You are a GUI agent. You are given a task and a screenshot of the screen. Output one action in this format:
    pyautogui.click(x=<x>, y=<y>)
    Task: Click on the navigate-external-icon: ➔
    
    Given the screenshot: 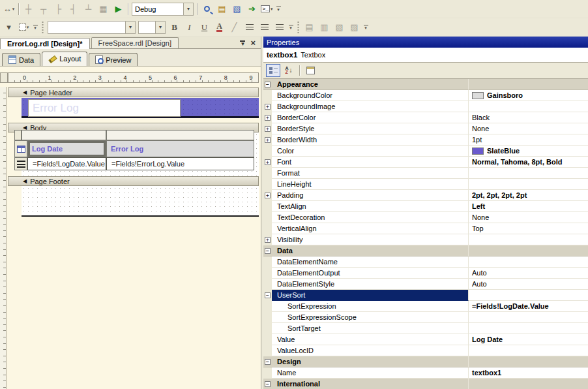 What is the action you would take?
    pyautogui.click(x=252, y=9)
    